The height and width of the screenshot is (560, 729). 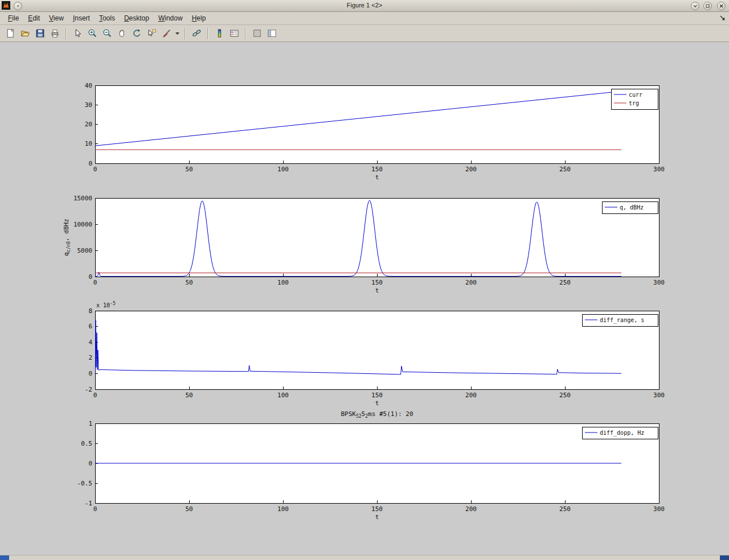 What do you see at coordinates (56, 18) in the screenshot?
I see `menu-item-view: View` at bounding box center [56, 18].